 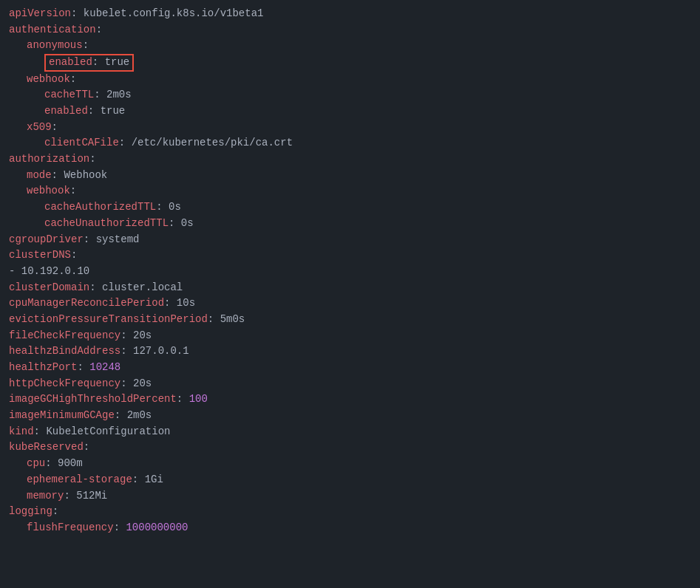 I want to click on code-line: authentication:, so click(x=350, y=30).